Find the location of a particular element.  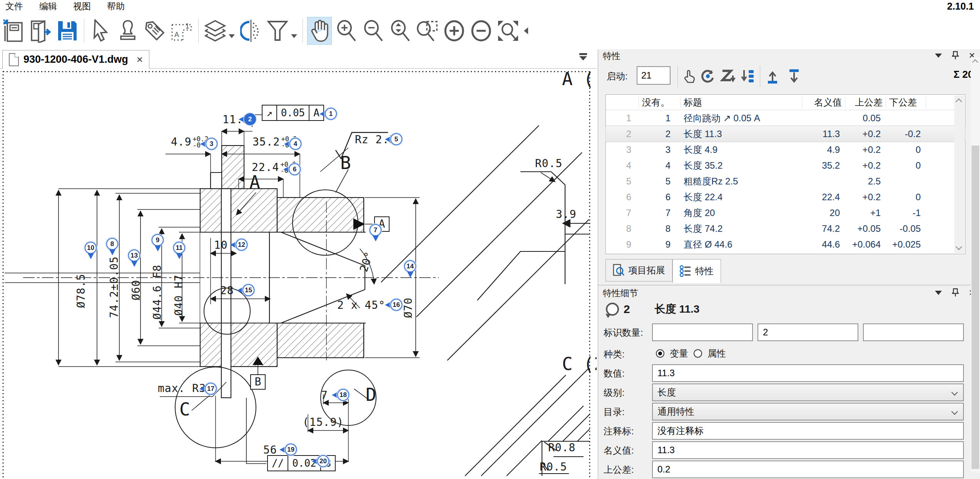

dim-r0-8: R0.8 is located at coordinates (562, 447).